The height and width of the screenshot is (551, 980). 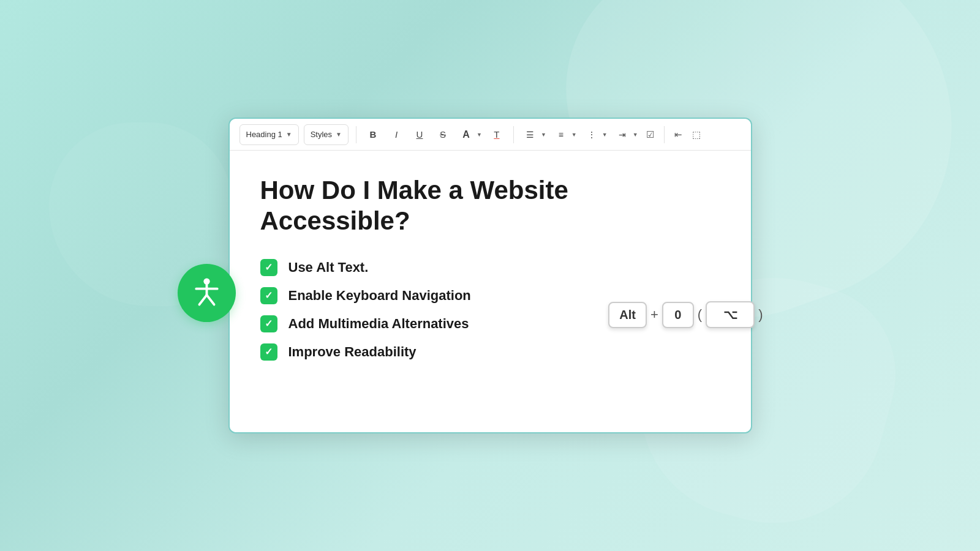 What do you see at coordinates (380, 296) in the screenshot?
I see `checklist-item-2-text: Enable Keyboard Navigation` at bounding box center [380, 296].